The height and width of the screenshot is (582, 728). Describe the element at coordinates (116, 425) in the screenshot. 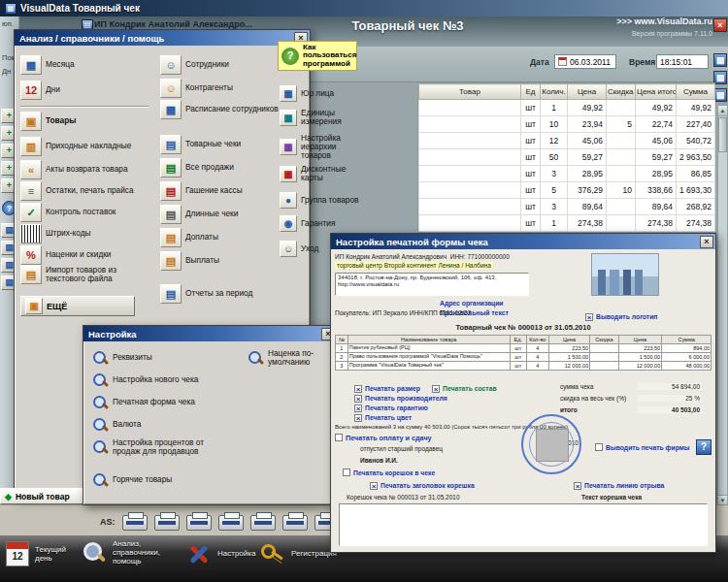

I see `settings-item-currency: Валюта` at that location.